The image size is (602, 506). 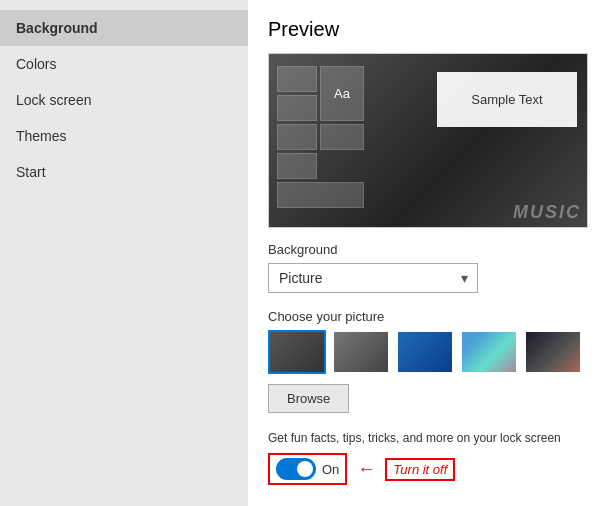 What do you see at coordinates (342, 94) in the screenshot?
I see `preview-tile-aa: Aa` at bounding box center [342, 94].